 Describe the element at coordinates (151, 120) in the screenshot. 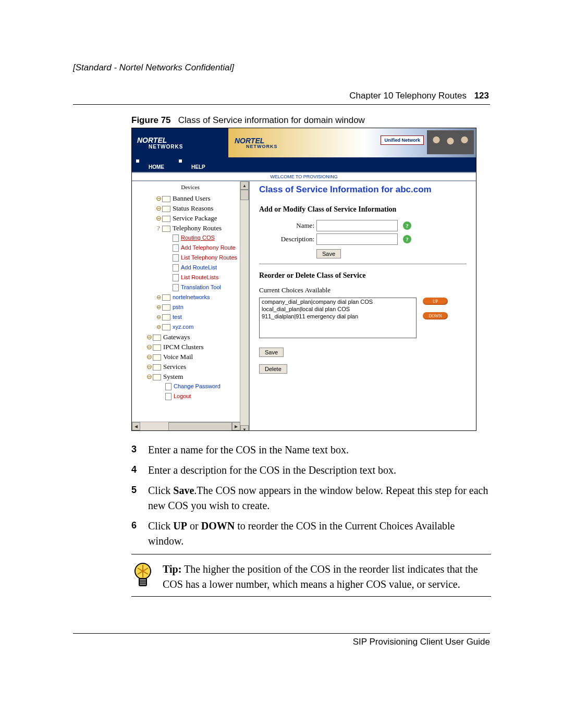

I see `figure-label: Figure 75` at that location.